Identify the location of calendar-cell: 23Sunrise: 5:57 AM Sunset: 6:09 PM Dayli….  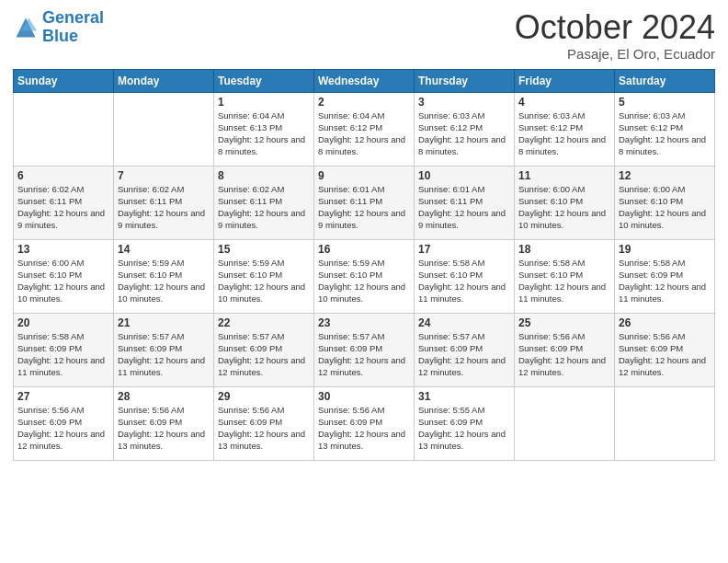
(364, 350).